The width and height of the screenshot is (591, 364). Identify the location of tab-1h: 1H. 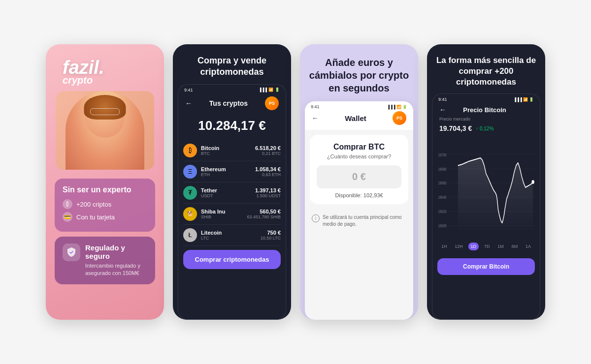
(444, 246).